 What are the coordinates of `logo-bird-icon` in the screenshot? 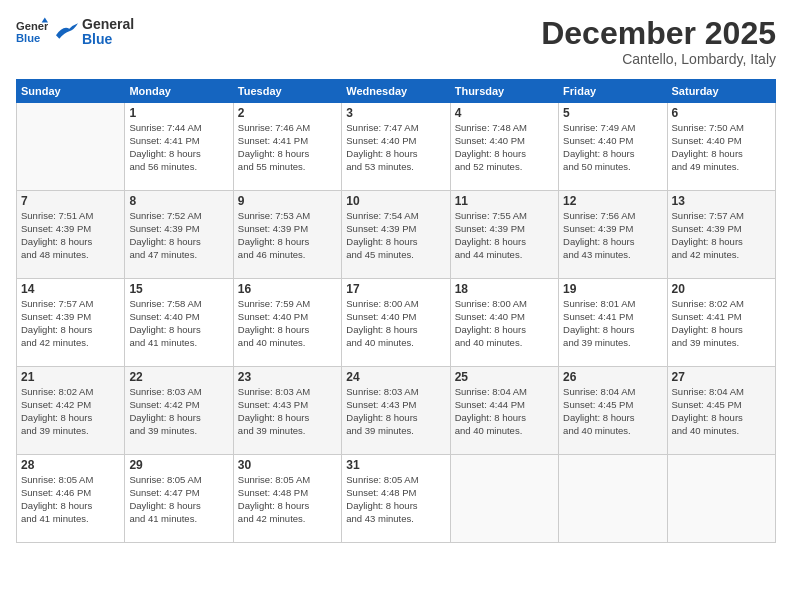 It's located at (66, 32).